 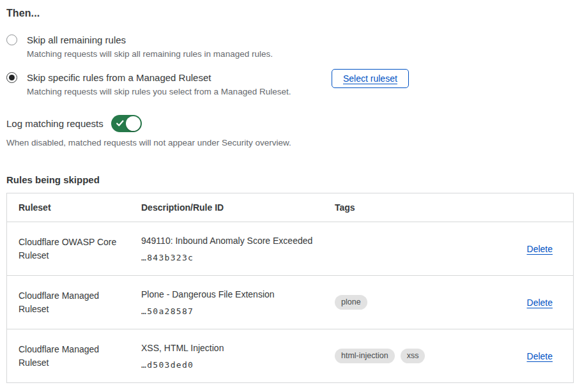 I want to click on log-matching-toggle, so click(x=126, y=124).